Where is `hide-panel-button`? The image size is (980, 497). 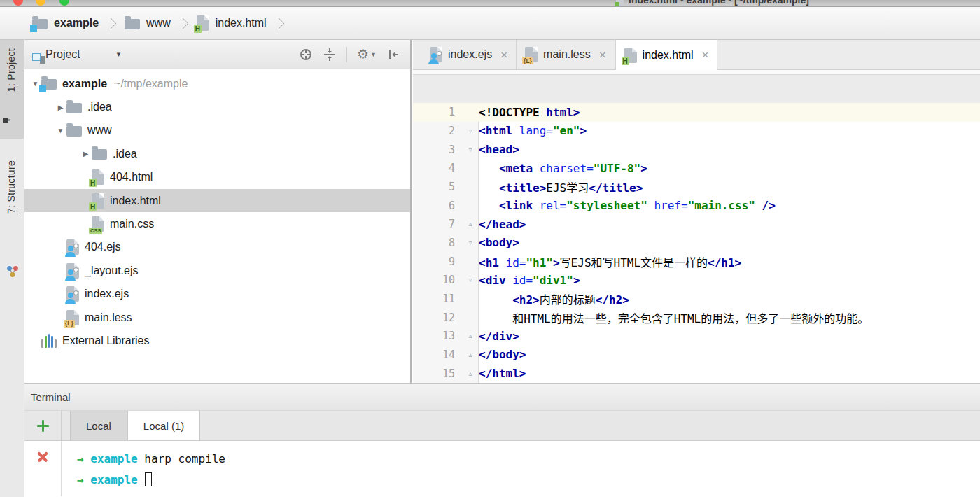 hide-panel-button is located at coordinates (393, 55).